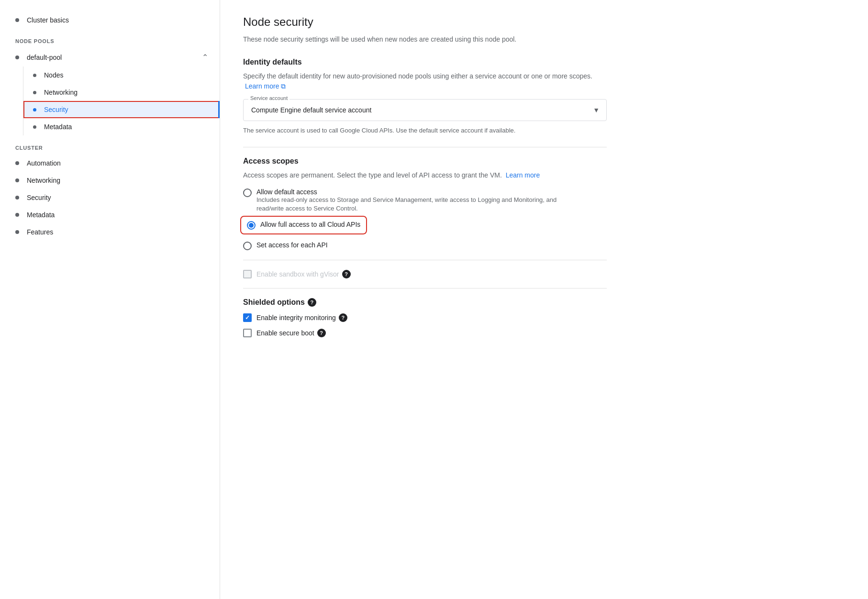  What do you see at coordinates (312, 302) in the screenshot?
I see `shielded-options-help-icon: ?` at bounding box center [312, 302].